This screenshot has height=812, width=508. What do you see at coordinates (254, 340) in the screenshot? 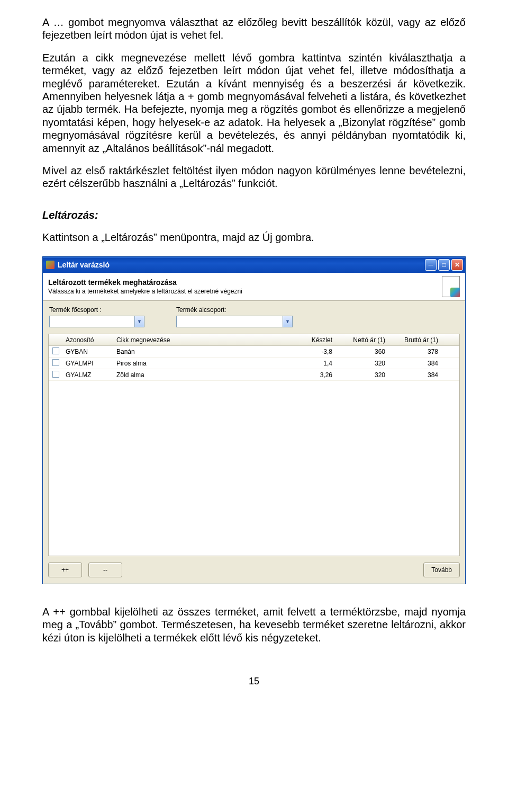
I see `table-header: Azonosító Cikk megnevezése Készlet Nettó…` at bounding box center [254, 340].